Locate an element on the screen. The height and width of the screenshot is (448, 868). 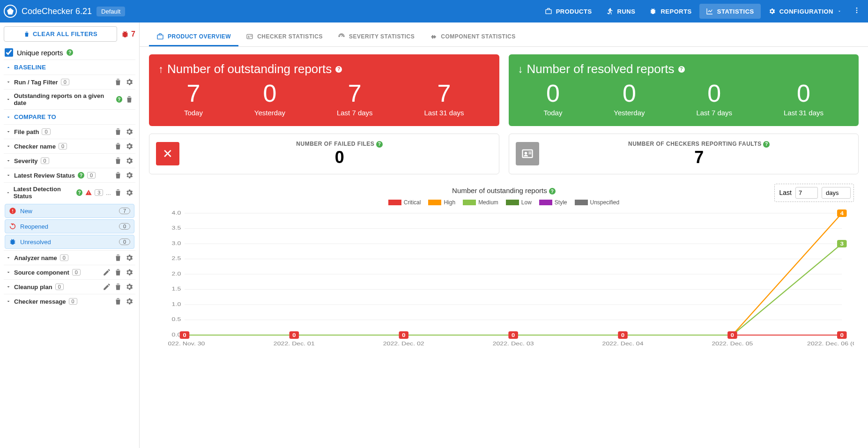
tab-checker-statistics: CHECKER STATISTICS is located at coordinates (284, 37).